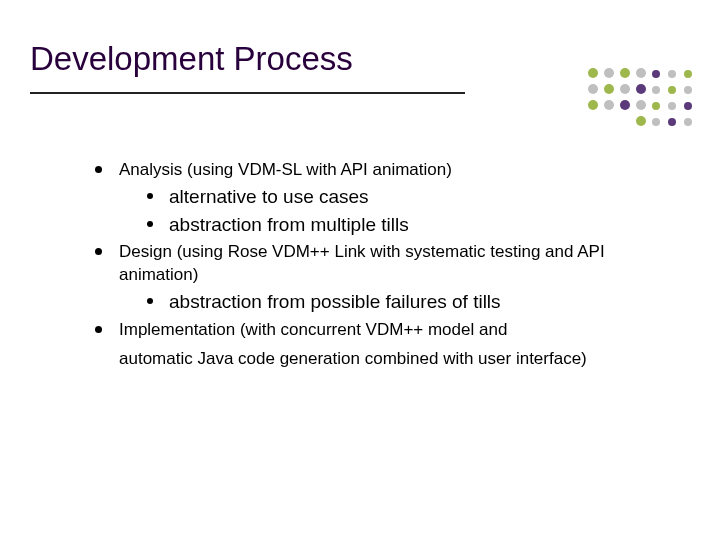 The height and width of the screenshot is (540, 720). I want to click on sub-bullet-text: alternative to use cases, so click(269, 196).